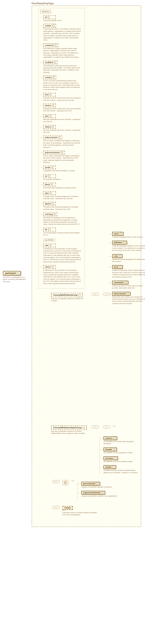 Image resolution: width=145 pixels, height=644 pixels. Describe the element at coordinates (63, 97) in the screenshot. I see `attribute-how: how+Indicates by which means the value w…` at that location.